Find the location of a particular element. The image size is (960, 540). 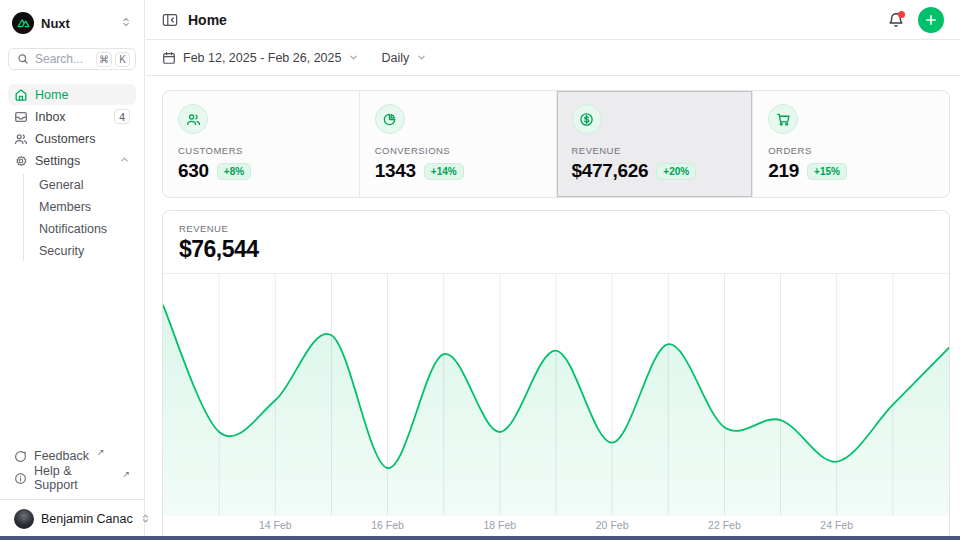

stat-value: $477,626 is located at coordinates (610, 171).